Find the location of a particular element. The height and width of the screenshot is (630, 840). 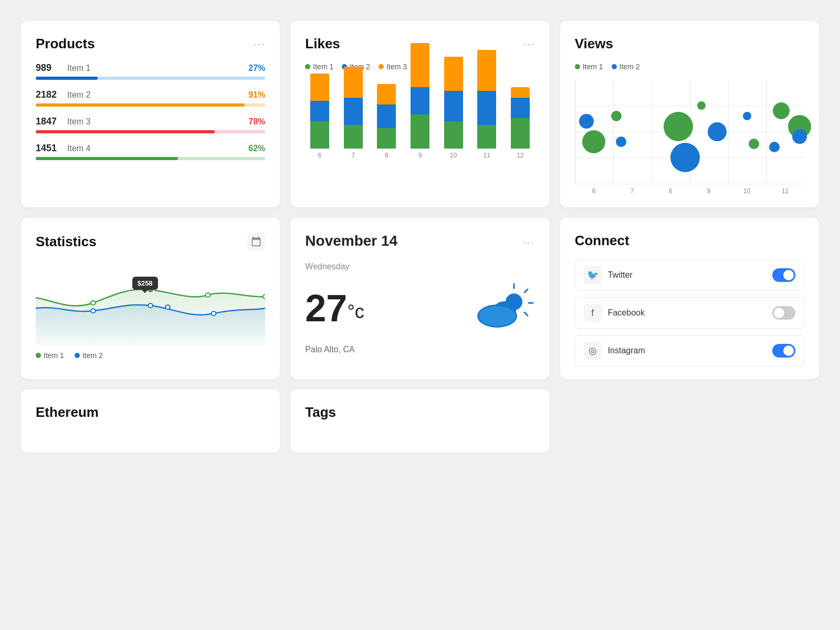

products-more-btn: ··· is located at coordinates (259, 44).